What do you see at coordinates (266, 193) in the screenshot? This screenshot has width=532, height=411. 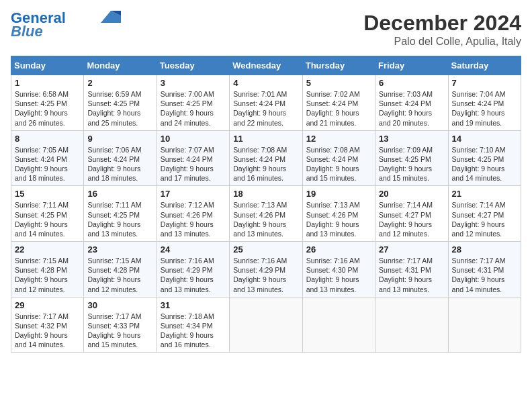 I see `day-number: 18` at bounding box center [266, 193].